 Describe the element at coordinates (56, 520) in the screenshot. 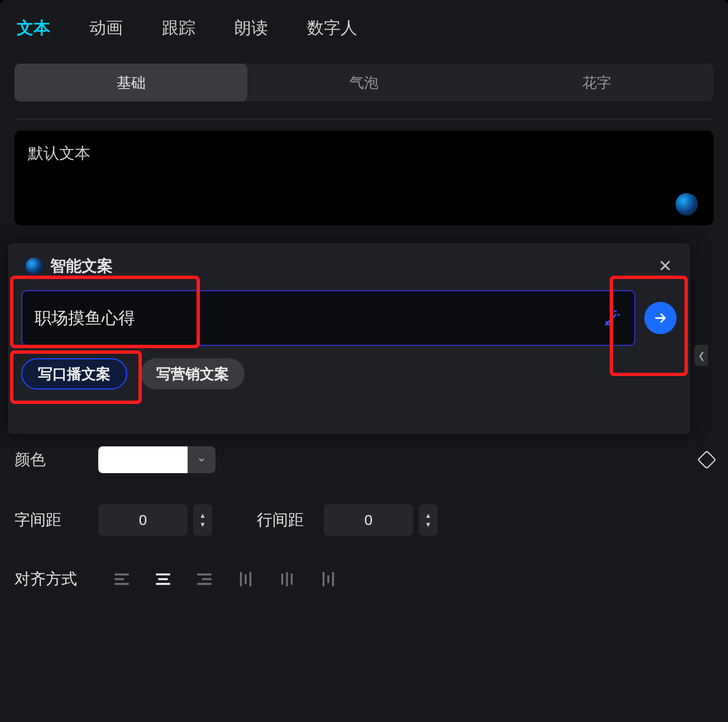

I see `letter-spacing-label: 字间距` at that location.